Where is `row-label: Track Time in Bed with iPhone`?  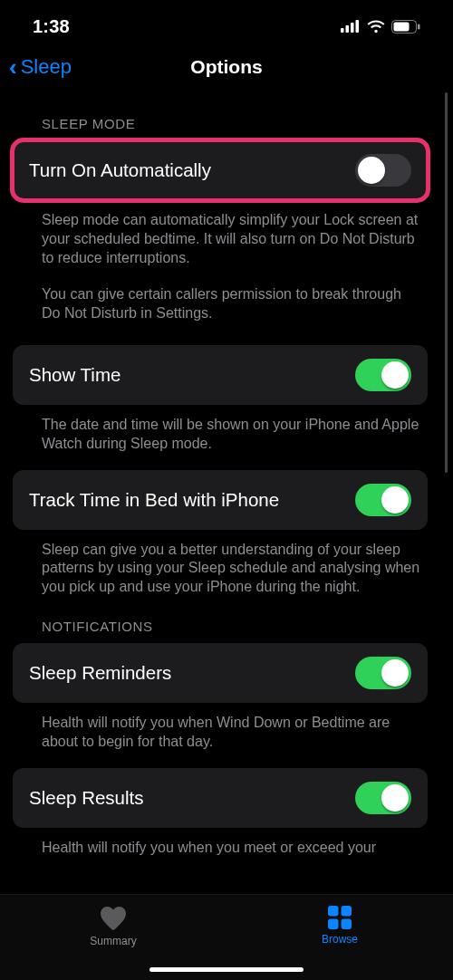 row-label: Track Time in Bed with iPhone is located at coordinates (154, 500).